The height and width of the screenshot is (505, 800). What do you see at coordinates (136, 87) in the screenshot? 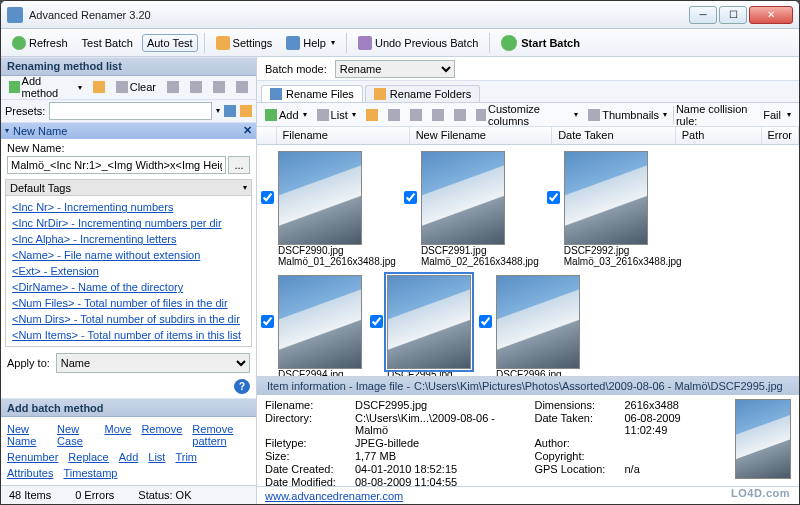
I see `clear-button: Clear` at bounding box center [136, 87].